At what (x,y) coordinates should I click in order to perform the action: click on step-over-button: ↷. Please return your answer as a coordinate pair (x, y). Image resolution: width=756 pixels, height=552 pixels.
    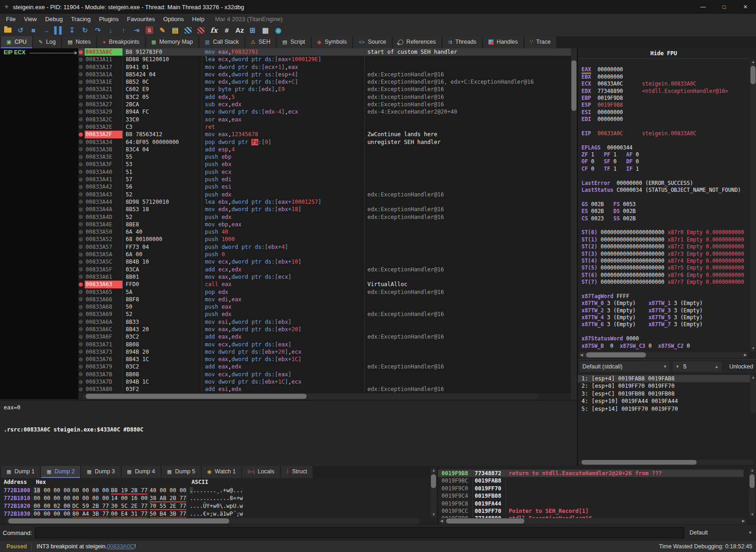
    Looking at the image, I should click on (98, 30).